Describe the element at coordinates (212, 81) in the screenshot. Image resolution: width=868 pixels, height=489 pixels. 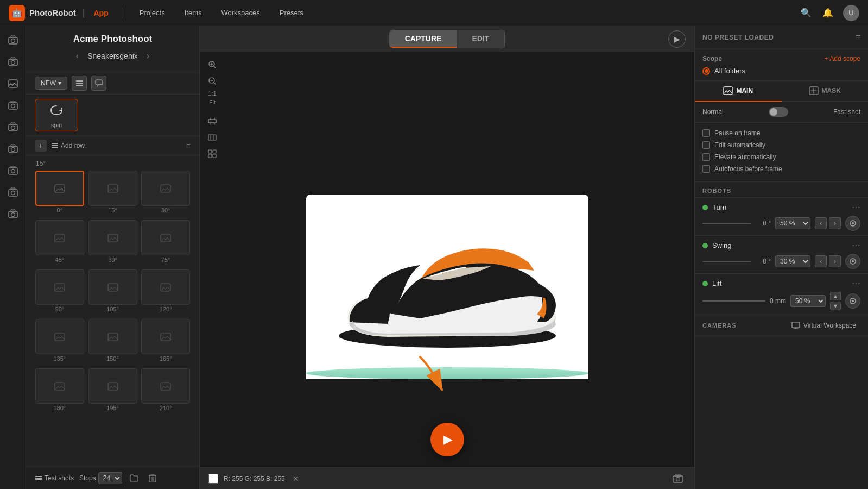
I see `zoom-out-icon` at that location.